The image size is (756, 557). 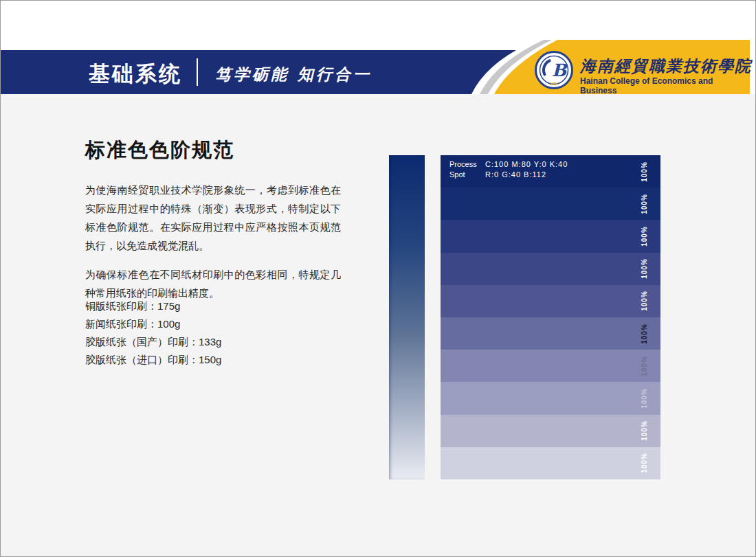 I want to click on process-label: Process, so click(x=467, y=165).